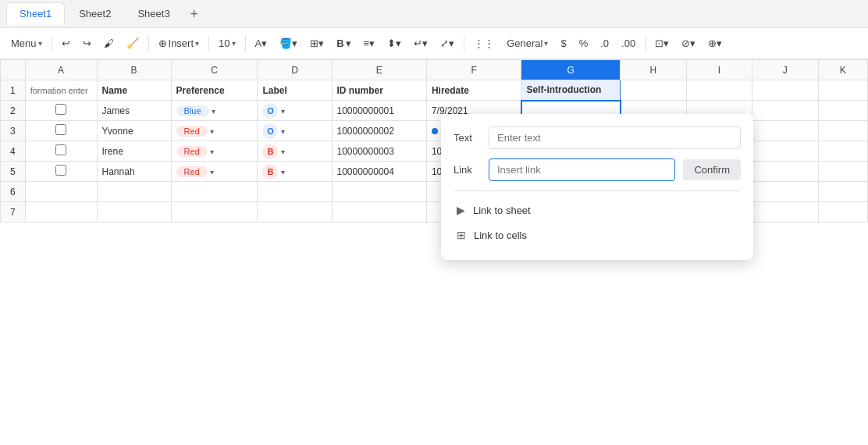 The width and height of the screenshot is (868, 445). Describe the element at coordinates (295, 111) in the screenshot. I see `cell-d2: O ▾` at that location.